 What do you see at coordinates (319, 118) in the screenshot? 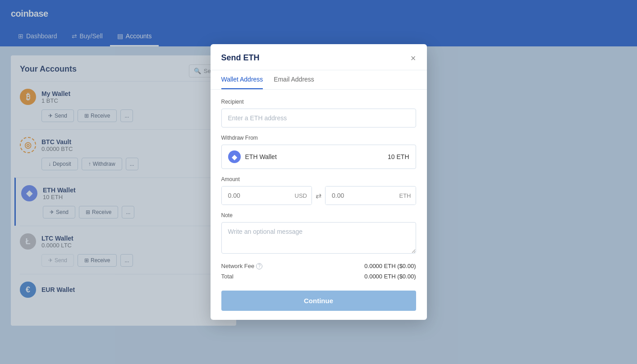
I see `recipient-input` at bounding box center [319, 118].